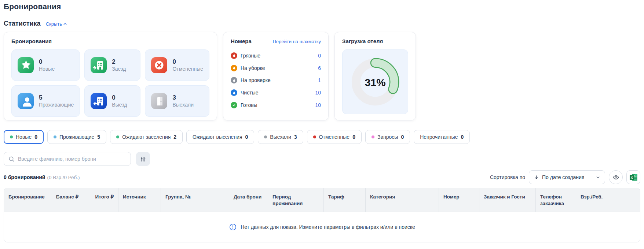 The image size is (644, 249). What do you see at coordinates (146, 137) in the screenshot?
I see `pill-label: Ожидают заселения` at bounding box center [146, 137].